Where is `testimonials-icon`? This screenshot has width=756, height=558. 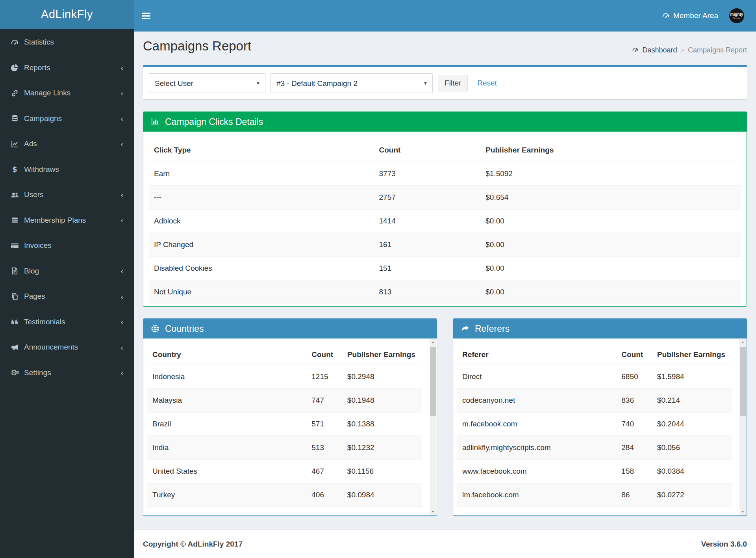 testimonials-icon is located at coordinates (17, 322).